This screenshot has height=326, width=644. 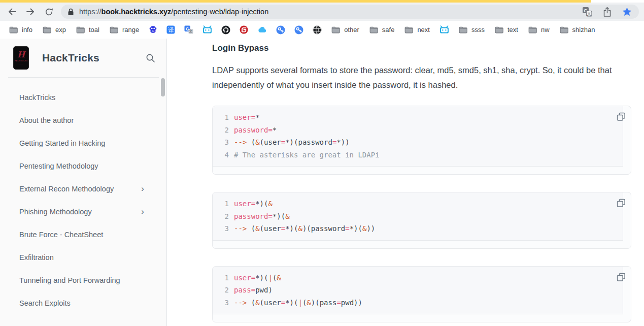 What do you see at coordinates (417, 30) in the screenshot?
I see `bookmark-folder-next: next` at bounding box center [417, 30].